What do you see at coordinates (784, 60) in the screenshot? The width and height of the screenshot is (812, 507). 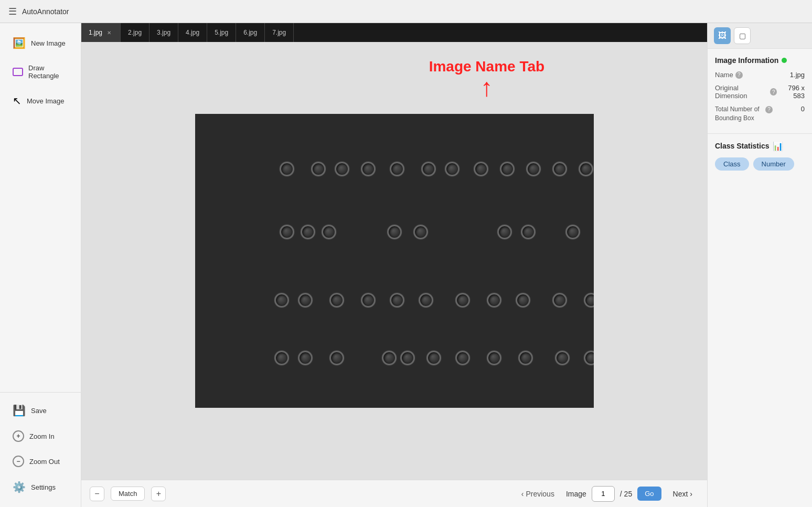 I see `status-dot` at bounding box center [784, 60].